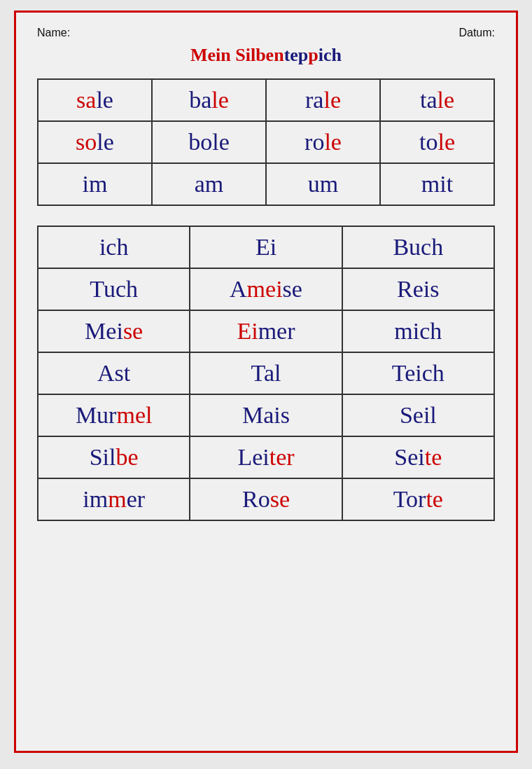 Image resolution: width=532 pixels, height=769 pixels. What do you see at coordinates (266, 331) in the screenshot?
I see `table-cell: Eimer` at bounding box center [266, 331].